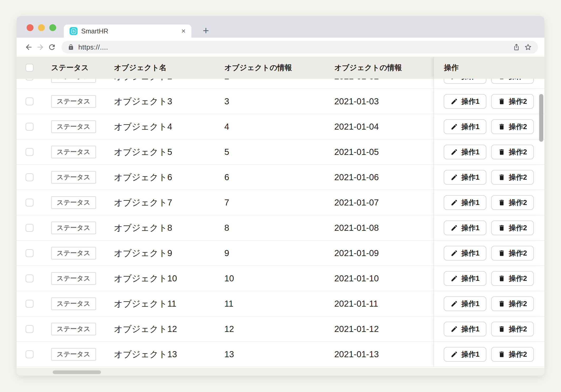 The height and width of the screenshot is (392, 561). I want to click on table-row: ステータス オブジェクト12 12 2021-01-12 操作1 操作2, so click(280, 329).